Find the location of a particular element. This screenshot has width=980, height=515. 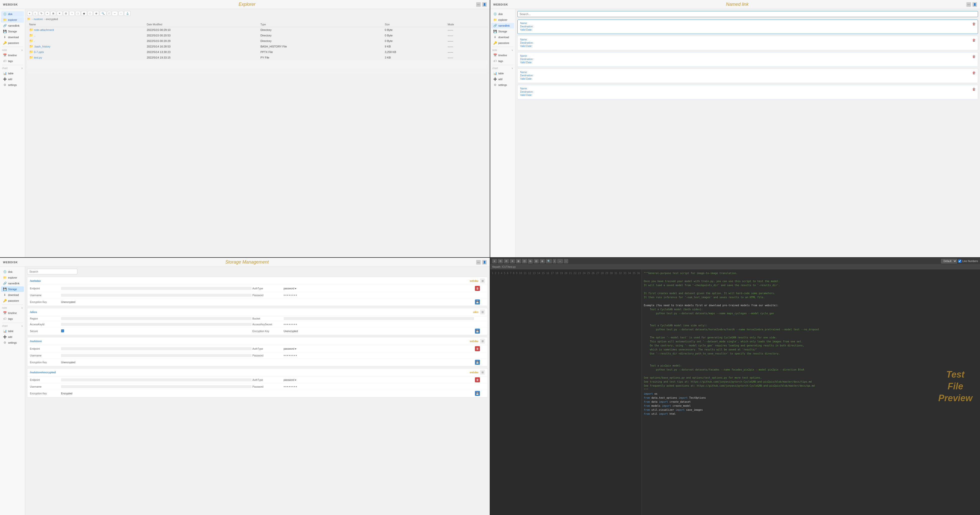

toolbar-home-btn: ⌂ is located at coordinates (36, 14).